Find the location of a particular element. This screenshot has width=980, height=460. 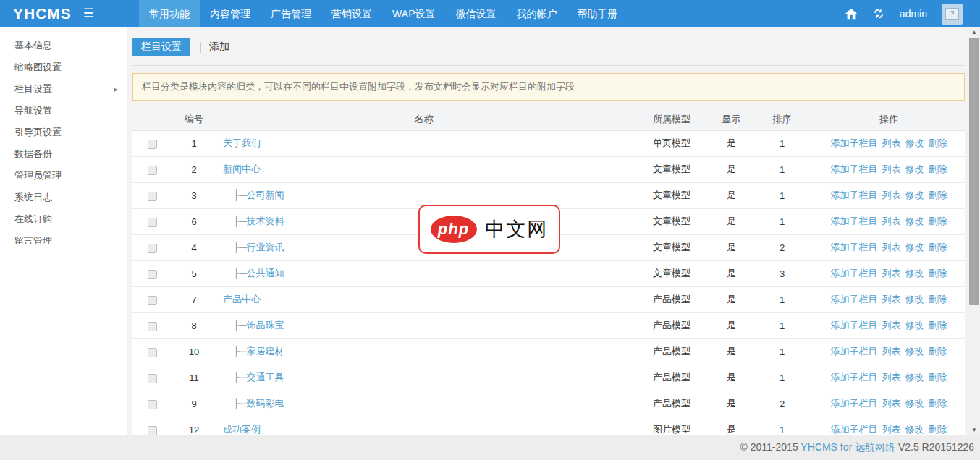

sidebar-item-message-management: 留言管理 is located at coordinates (64, 241).